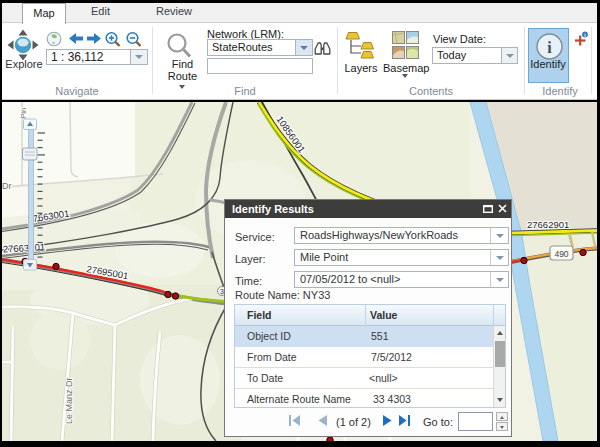 This screenshot has height=447, width=600. What do you see at coordinates (24, 248) in the screenshot?
I see `svg-text: 27663101` at bounding box center [24, 248].